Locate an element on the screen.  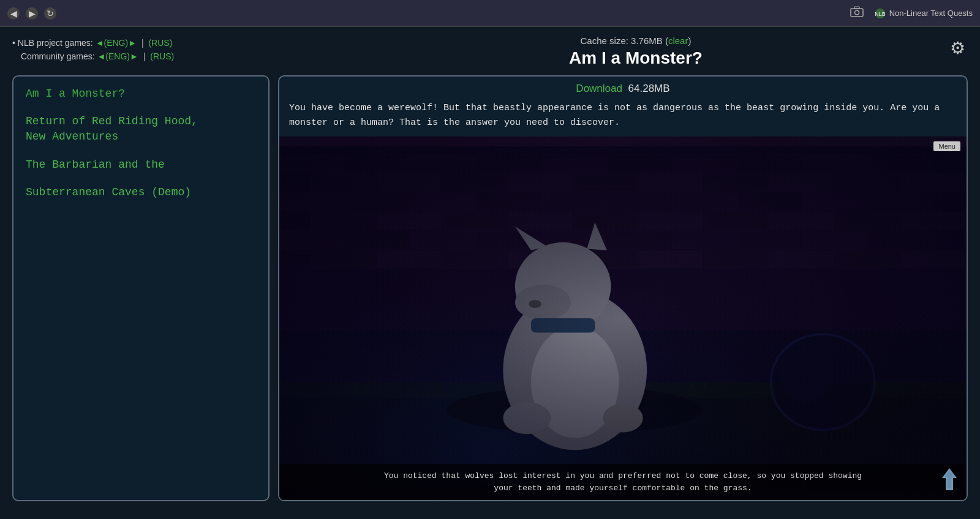
scroll-down-button is located at coordinates (949, 479).